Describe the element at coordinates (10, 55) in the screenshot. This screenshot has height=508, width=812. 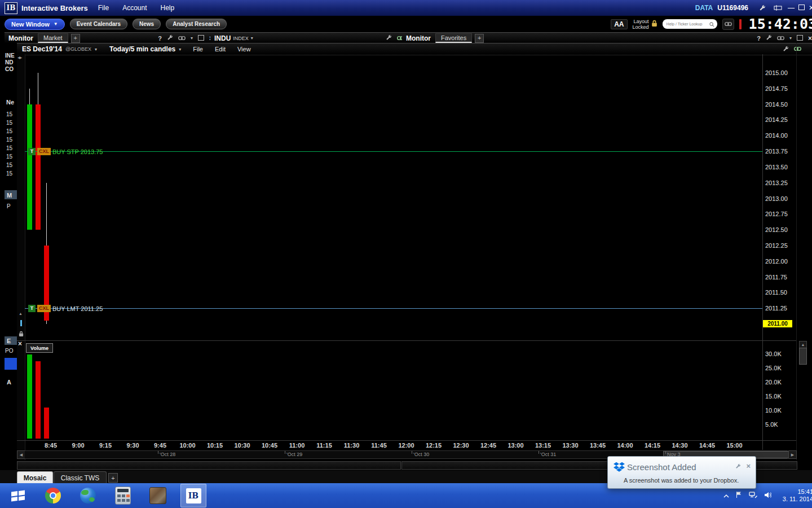
I see `left-panel-fragment: INE` at that location.